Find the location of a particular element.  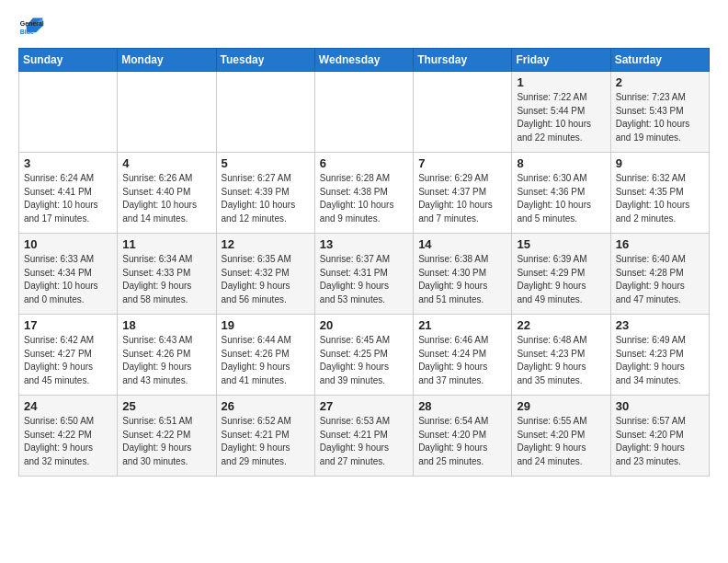

day-number: 27 is located at coordinates (364, 407).